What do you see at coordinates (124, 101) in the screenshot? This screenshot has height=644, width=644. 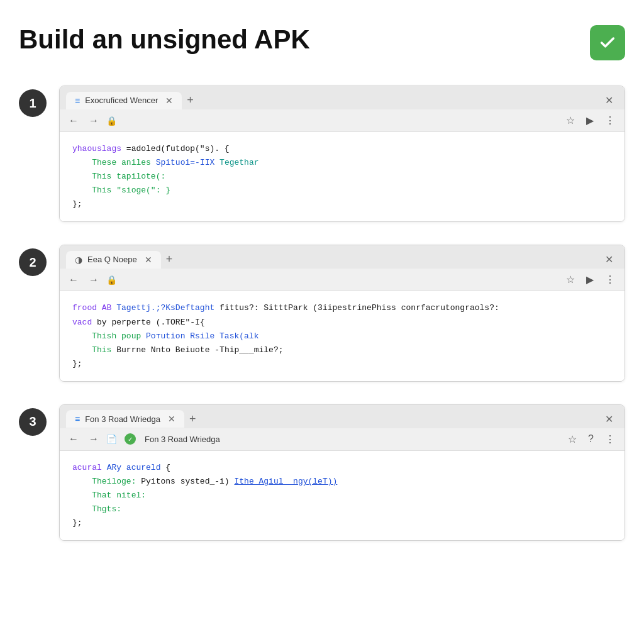 I see `step-1-tab: ≡ Exocruficed Wencer ✕` at bounding box center [124, 101].